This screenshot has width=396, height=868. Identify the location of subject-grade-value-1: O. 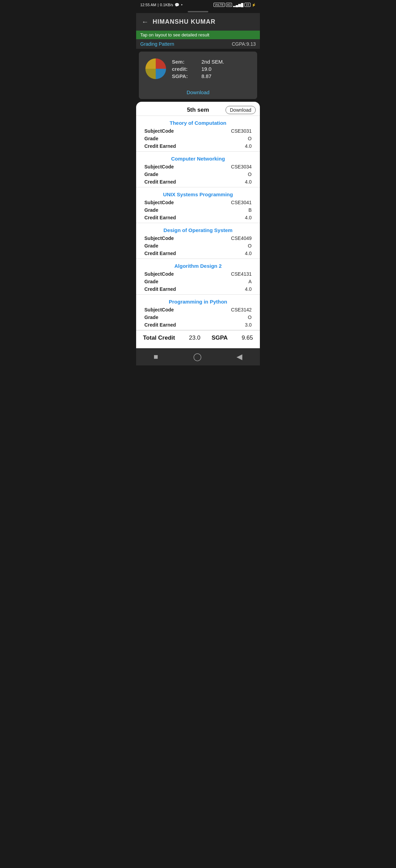
(250, 174).